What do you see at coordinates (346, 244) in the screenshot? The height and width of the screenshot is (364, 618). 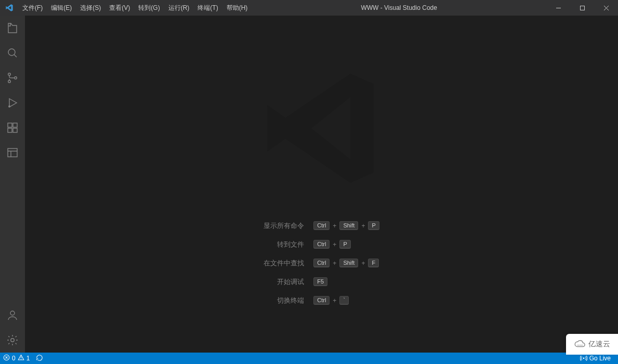 I see `shortcut-keys: Ctrl+P` at bounding box center [346, 244].